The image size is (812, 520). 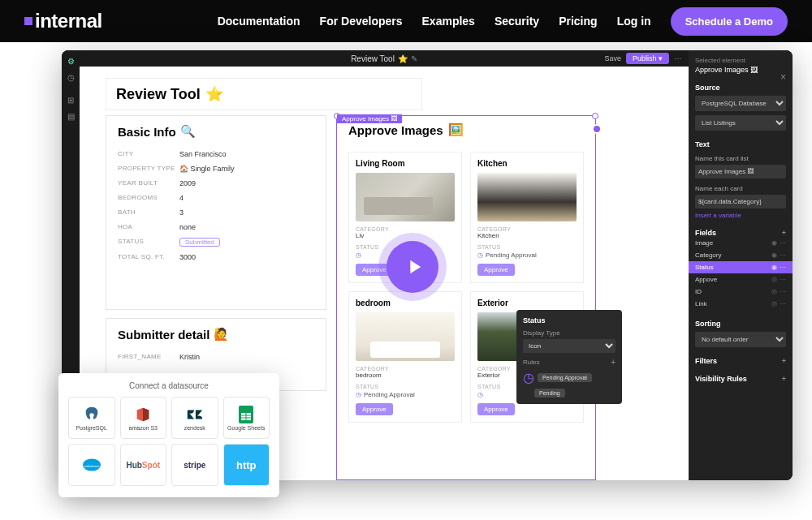 I want to click on add-rule-icon: +, so click(x=613, y=362).